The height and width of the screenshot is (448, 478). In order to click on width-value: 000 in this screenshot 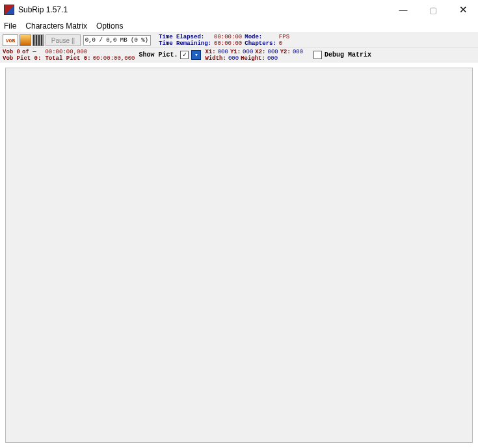, I will do `click(233, 59)`.